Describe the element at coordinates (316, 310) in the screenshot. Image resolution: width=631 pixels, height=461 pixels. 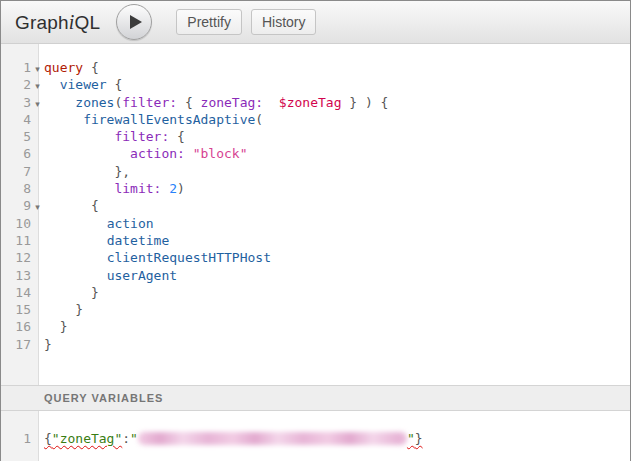
I see `code-line: 15 }` at that location.